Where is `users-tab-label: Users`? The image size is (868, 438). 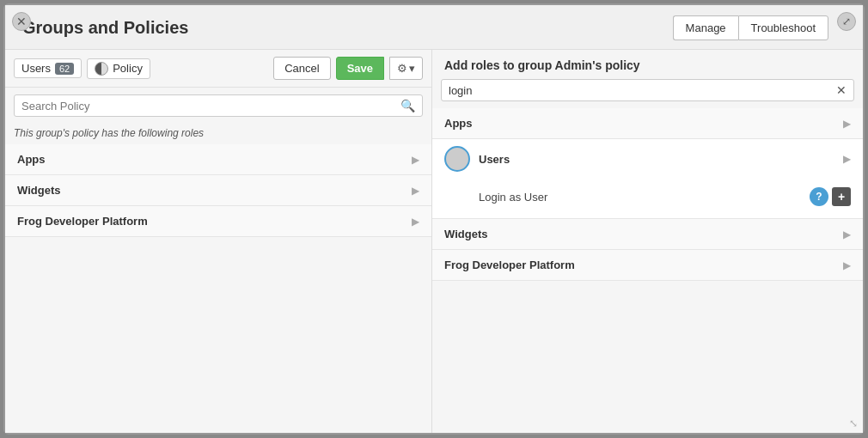
users-tab-label: Users is located at coordinates (36, 69).